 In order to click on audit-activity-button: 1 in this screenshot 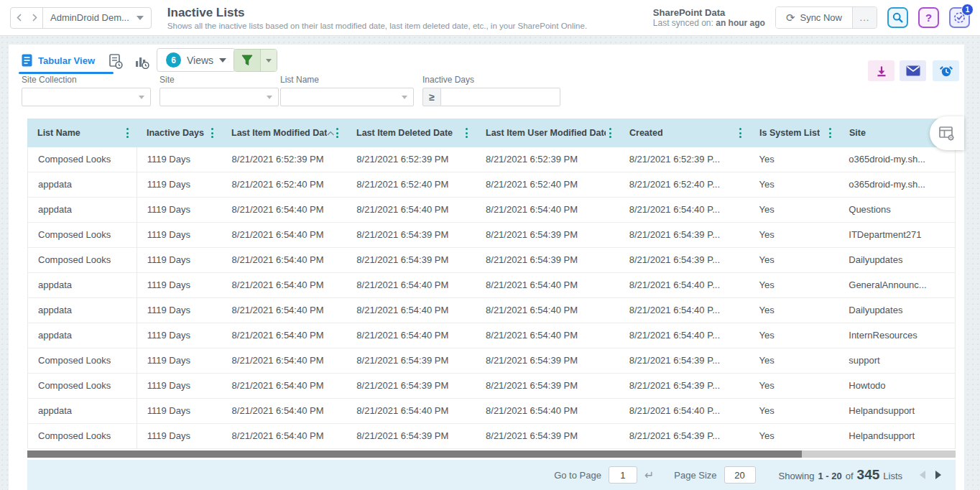, I will do `click(960, 17)`.